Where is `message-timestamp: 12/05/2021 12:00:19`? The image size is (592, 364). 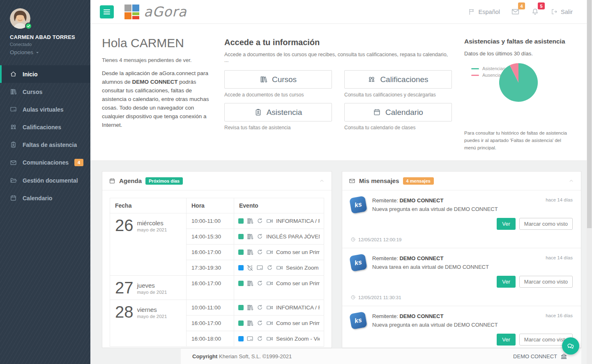 message-timestamp: 12/05/2021 12:00:19 is located at coordinates (462, 240).